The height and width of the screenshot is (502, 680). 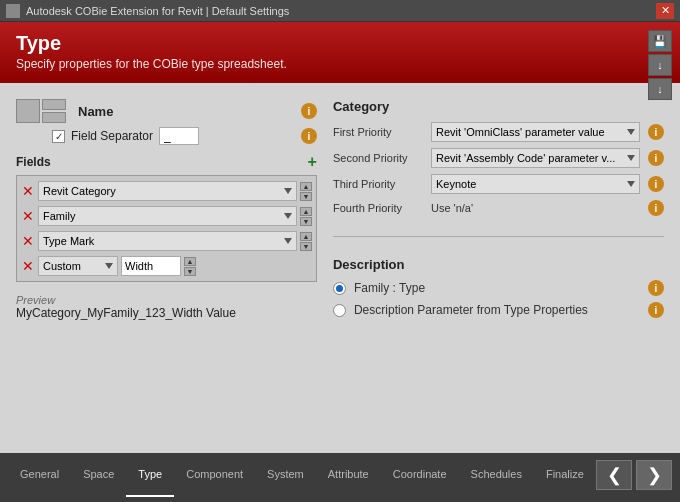 What do you see at coordinates (54, 104) in the screenshot?
I see `name-icon-mid` at bounding box center [54, 104].